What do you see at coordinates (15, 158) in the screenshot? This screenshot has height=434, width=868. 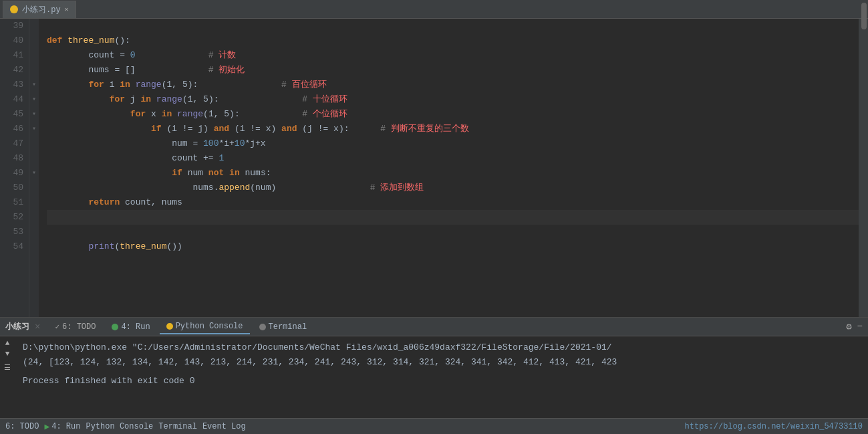 I see `line-number: 48` at bounding box center [15, 158].